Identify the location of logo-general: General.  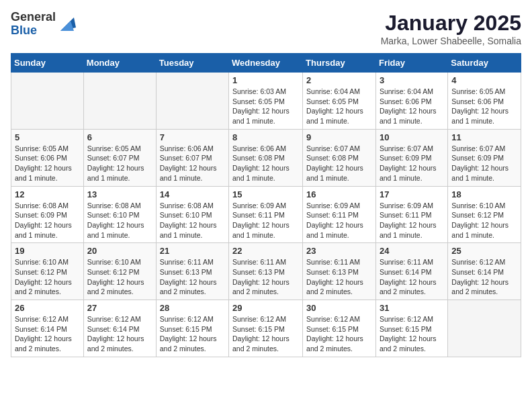
(34, 17).